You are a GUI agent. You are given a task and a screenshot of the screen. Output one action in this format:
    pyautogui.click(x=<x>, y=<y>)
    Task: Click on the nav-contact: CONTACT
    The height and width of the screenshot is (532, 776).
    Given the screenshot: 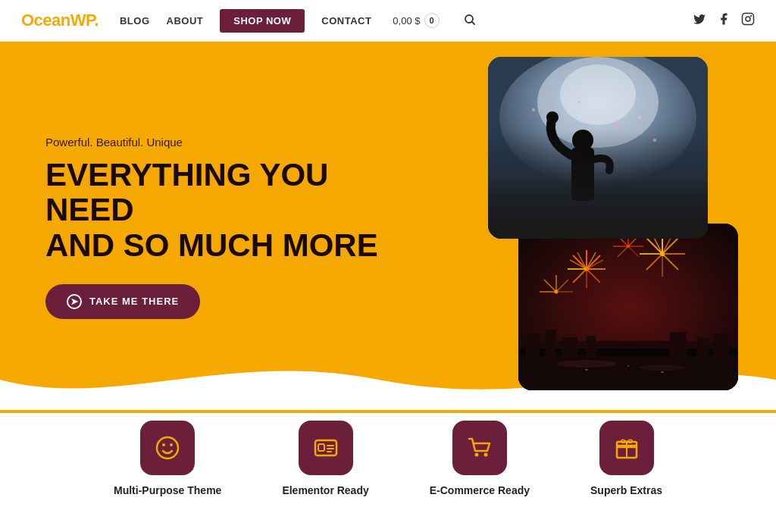 What is the action you would take?
    pyautogui.click(x=346, y=21)
    